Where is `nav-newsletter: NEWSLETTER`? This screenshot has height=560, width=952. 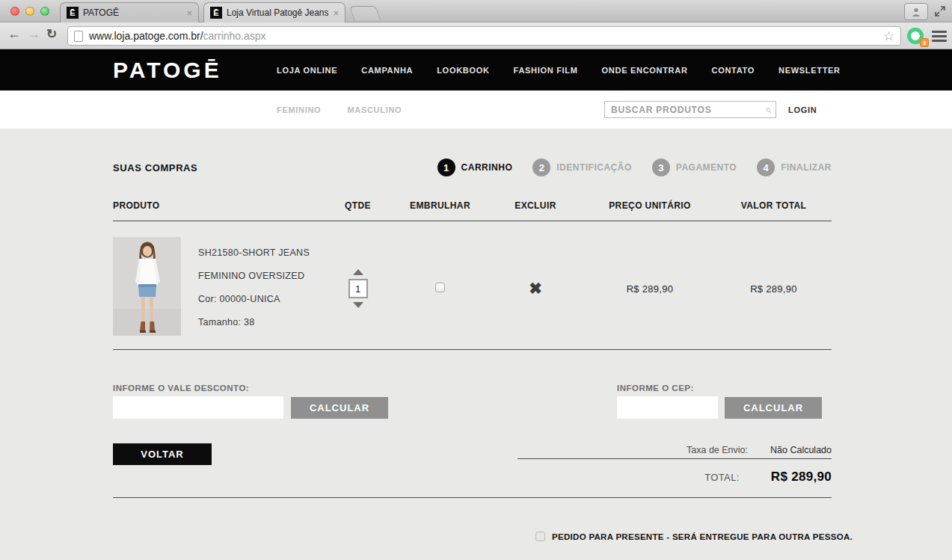 nav-newsletter: NEWSLETTER is located at coordinates (809, 70).